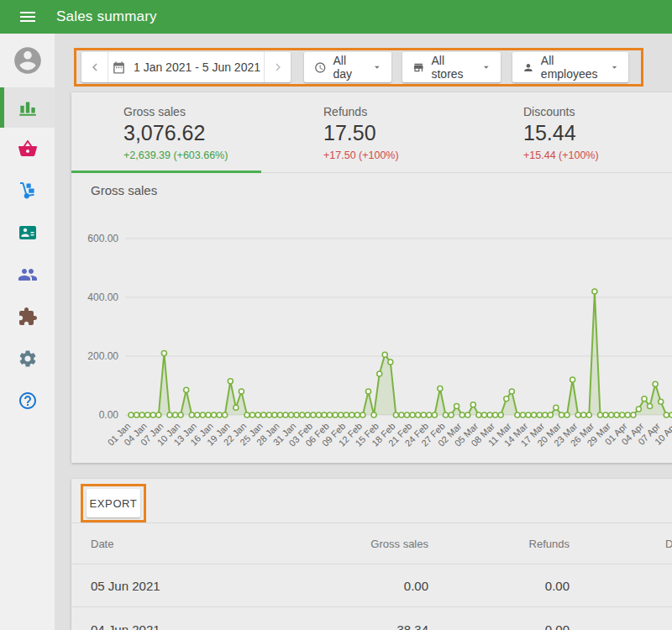 This screenshot has height=630, width=672. Describe the element at coordinates (27, 191) in the screenshot. I see `sidebar-item-inventory` at that location.